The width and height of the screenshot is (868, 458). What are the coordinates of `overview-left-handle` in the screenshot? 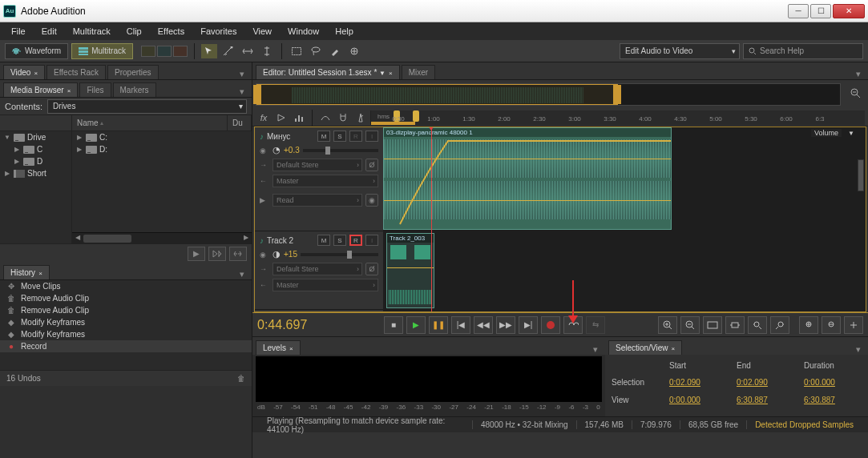 It's located at (257, 94).